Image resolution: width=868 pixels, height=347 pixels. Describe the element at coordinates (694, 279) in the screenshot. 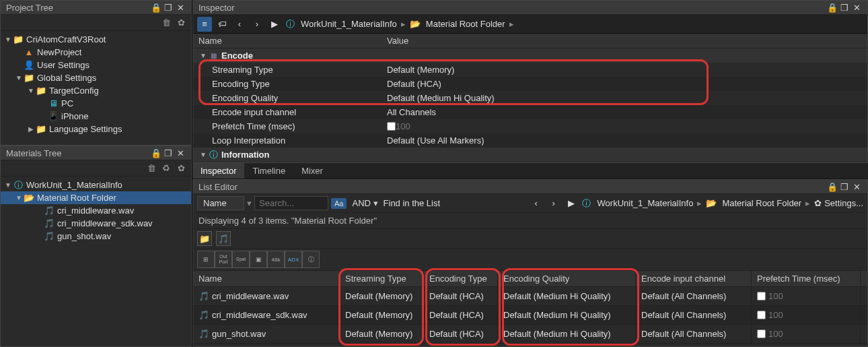

I see `col-input-channel: Encode input channel` at that location.